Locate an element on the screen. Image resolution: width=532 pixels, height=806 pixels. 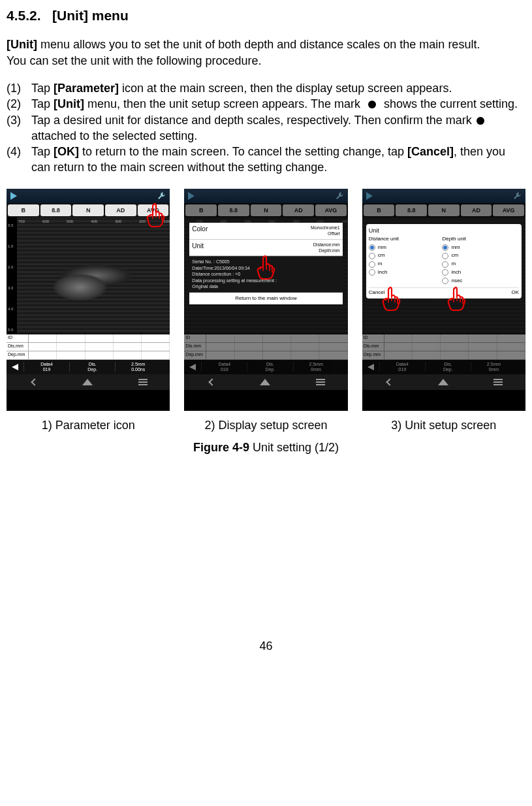
radio-nsec-depth: nsec is located at coordinates (478, 281).